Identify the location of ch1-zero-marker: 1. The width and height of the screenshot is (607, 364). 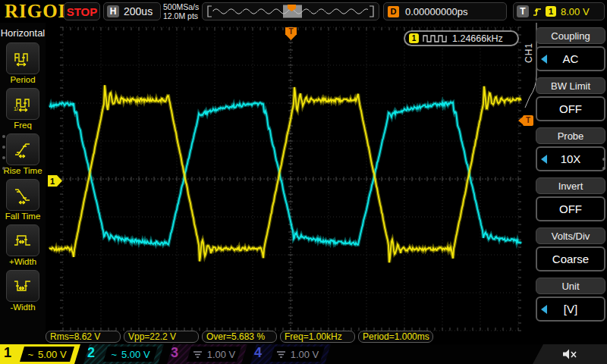
(55, 180).